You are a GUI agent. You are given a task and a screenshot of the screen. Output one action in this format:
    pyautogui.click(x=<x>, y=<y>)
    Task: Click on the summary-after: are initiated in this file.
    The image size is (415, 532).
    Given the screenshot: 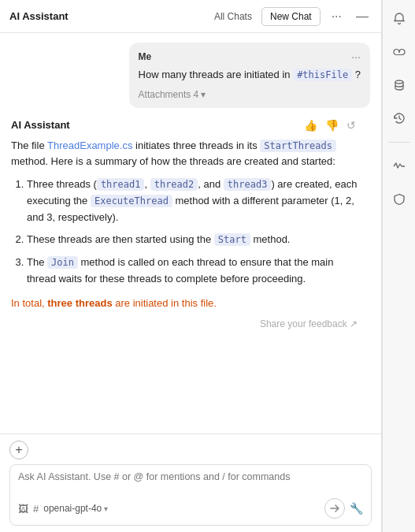 What is the action you would take?
    pyautogui.click(x=165, y=303)
    